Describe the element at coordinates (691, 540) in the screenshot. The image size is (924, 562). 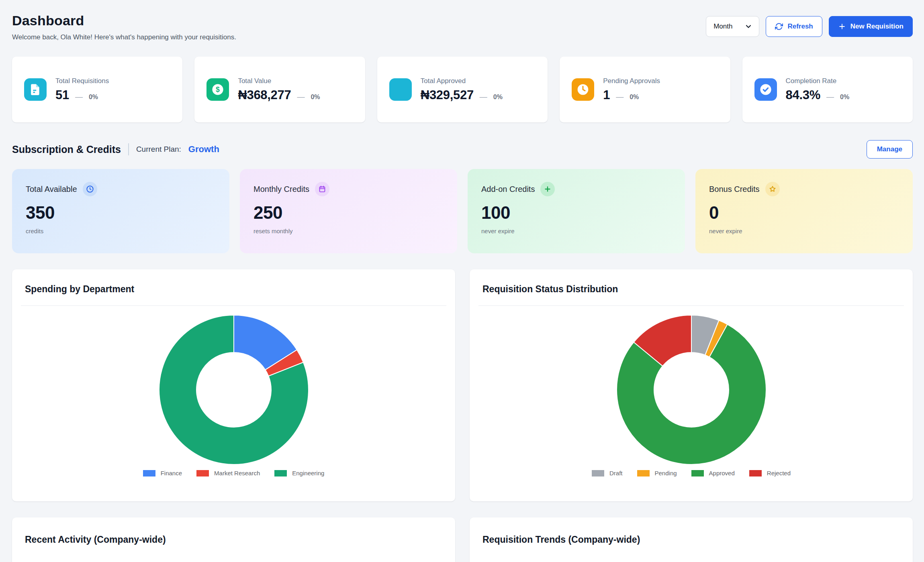
I see `requisition-trends-card: Requisition Trends (Company-wide)` at that location.